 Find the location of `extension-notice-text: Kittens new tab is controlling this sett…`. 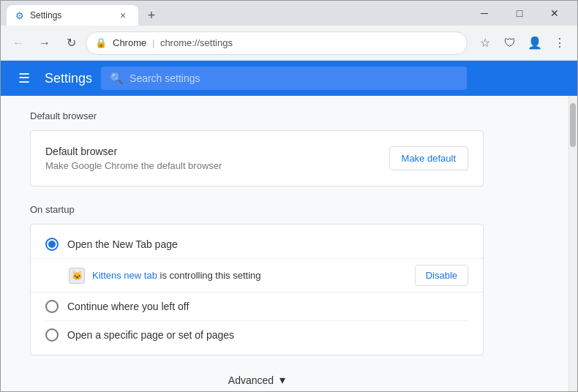

extension-notice-text: Kittens new tab is controlling this sett… is located at coordinates (250, 275).